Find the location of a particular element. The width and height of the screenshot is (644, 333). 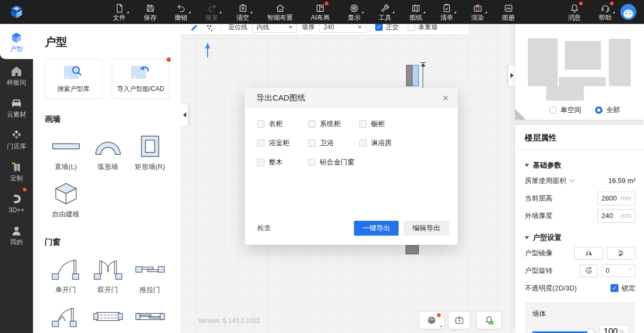

wall-thickness-select: 240 is located at coordinates (343, 29).